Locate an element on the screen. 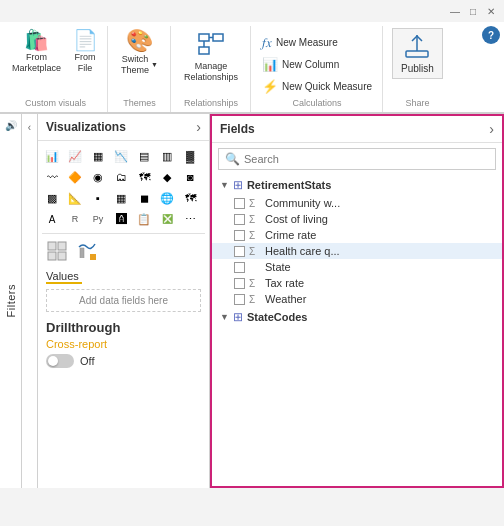 The height and width of the screenshot is (526, 504). tree-item-tax: Σ Tax rate is located at coordinates (357, 283).